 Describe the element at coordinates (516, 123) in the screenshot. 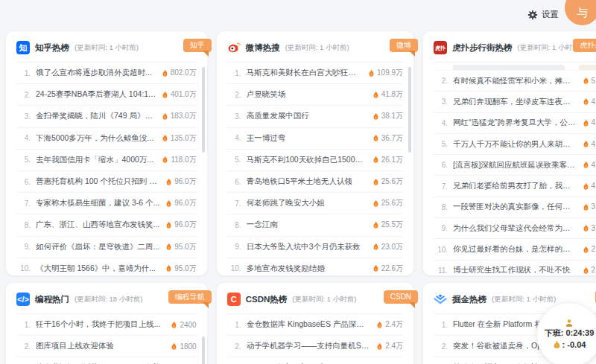

I see `item-title: 网红“迅猛龙”跨界考复旦大学，公平...` at that location.